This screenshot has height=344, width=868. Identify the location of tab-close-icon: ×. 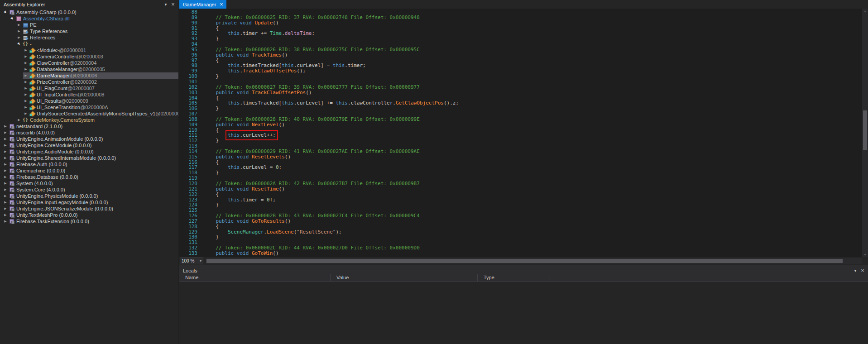
(221, 5).